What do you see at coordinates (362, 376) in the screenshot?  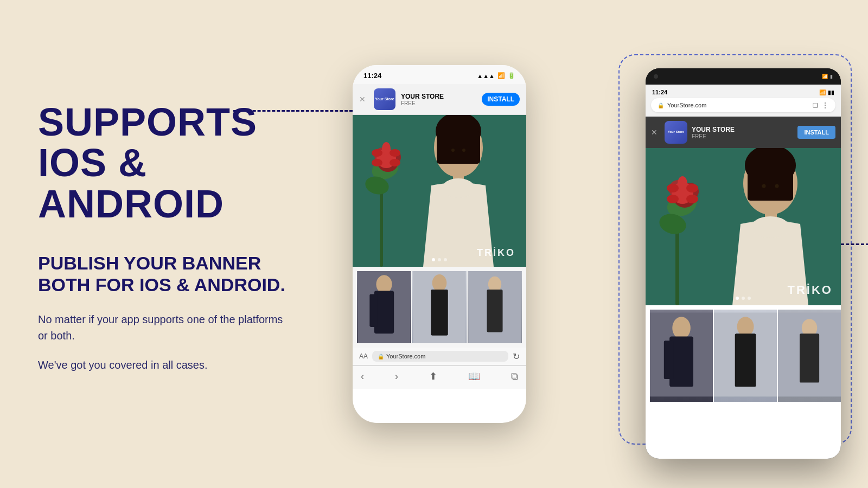 I see `back-icon: ‹` at bounding box center [362, 376].